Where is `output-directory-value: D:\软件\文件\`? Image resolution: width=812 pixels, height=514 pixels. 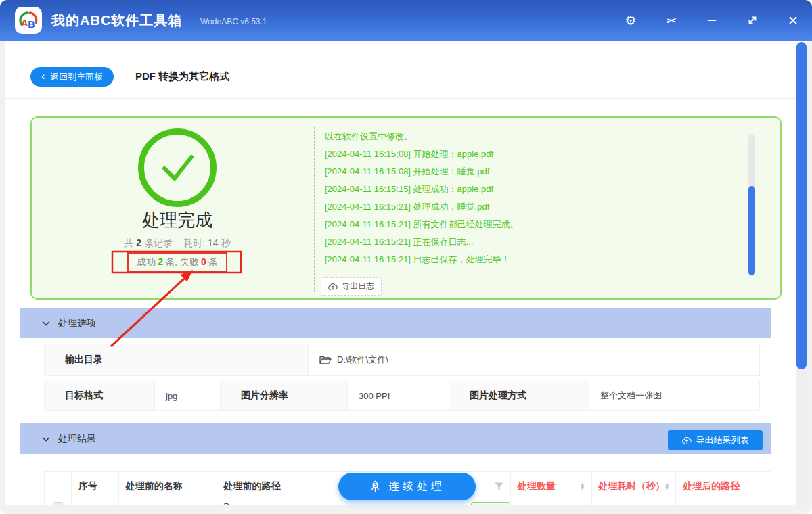 output-directory-value: D:\软件\文件\ is located at coordinates (534, 360).